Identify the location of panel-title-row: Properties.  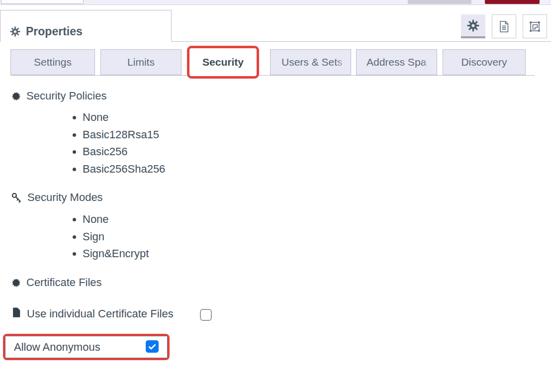
(46, 32).